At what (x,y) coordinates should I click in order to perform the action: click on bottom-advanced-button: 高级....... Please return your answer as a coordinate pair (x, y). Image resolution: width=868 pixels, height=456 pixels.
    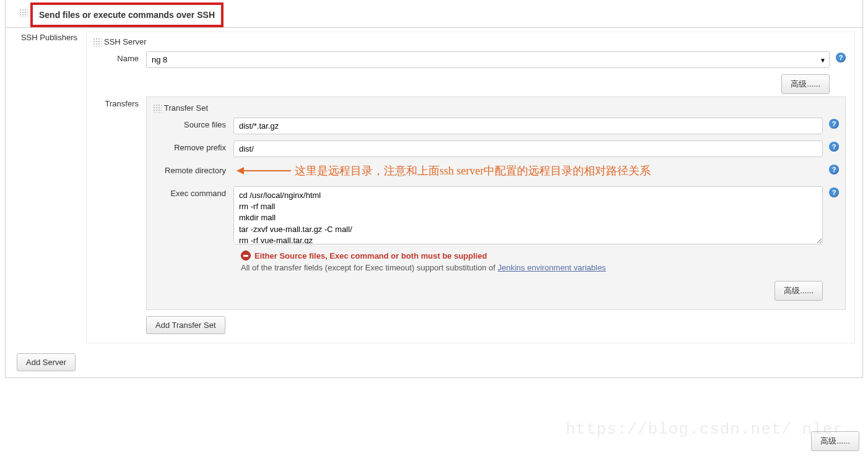
    Looking at the image, I should click on (835, 441).